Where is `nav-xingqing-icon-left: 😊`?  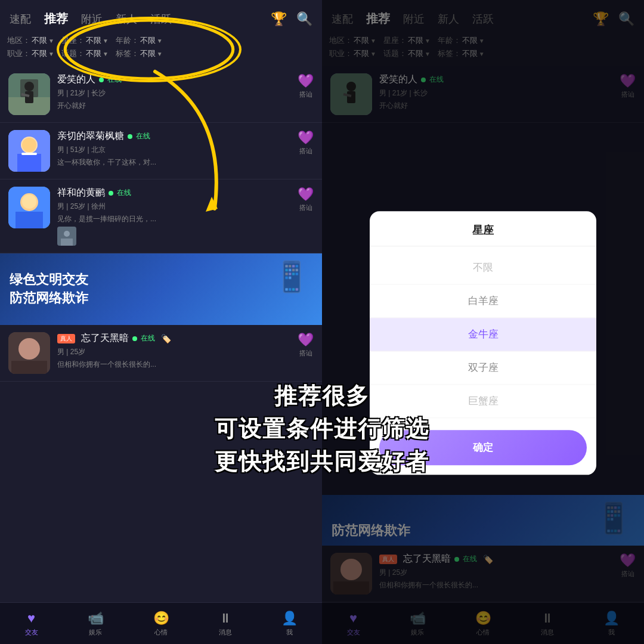
nav-xingqing-icon-left: 😊 is located at coordinates (161, 618).